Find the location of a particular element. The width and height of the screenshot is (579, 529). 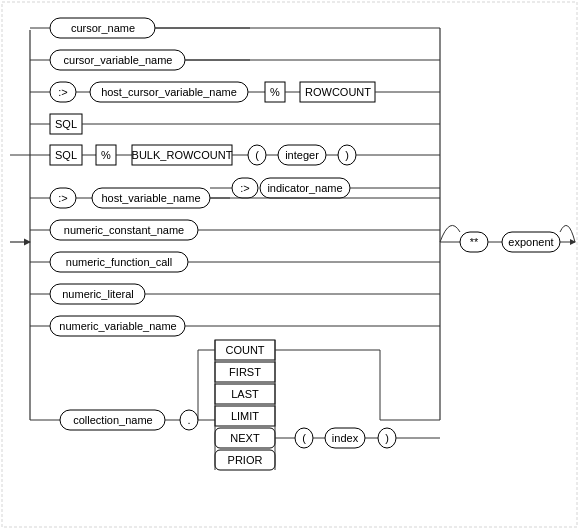

next-node: NEXT is located at coordinates (245, 438).